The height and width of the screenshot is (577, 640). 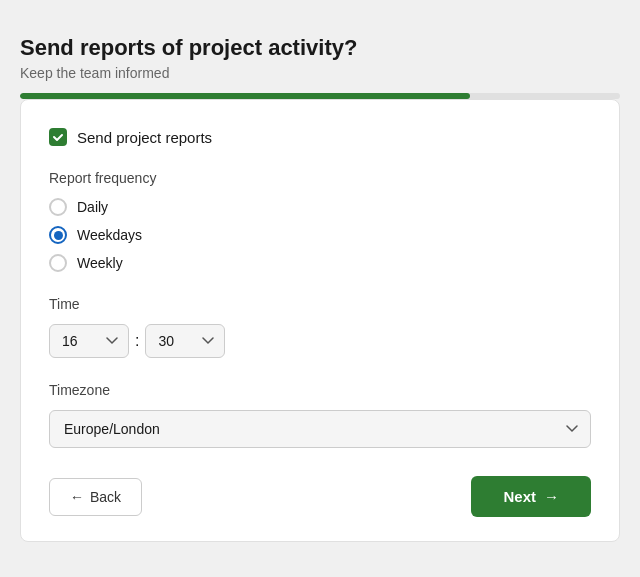 I want to click on hour-select: 16 0 1 2 3 4 5 6 7 8 9 10 11 12 13 14 15, so click(x=89, y=341).